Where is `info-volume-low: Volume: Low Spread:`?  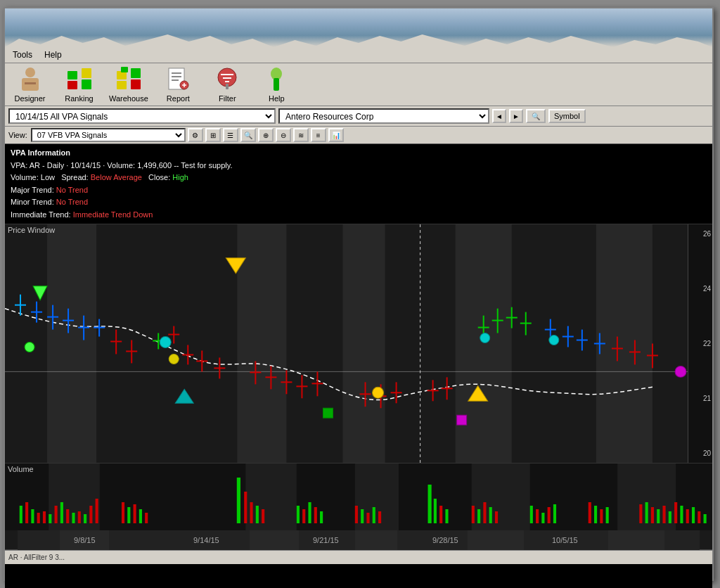 info-volume-low: Volume: Low Spread: is located at coordinates (51, 177).